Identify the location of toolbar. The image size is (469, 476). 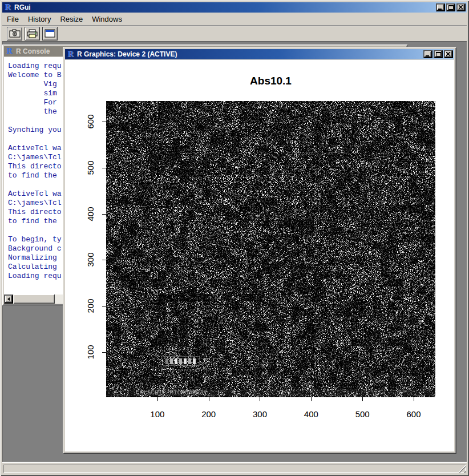
(234, 33).